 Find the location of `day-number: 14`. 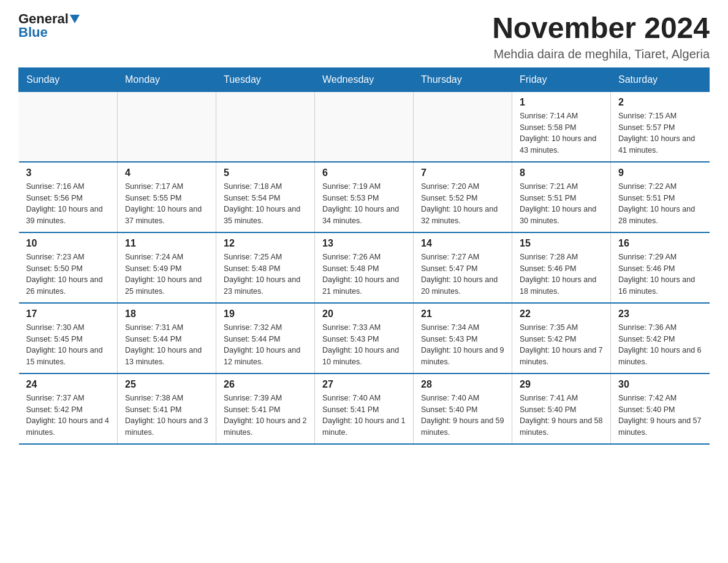

day-number: 14 is located at coordinates (463, 243).